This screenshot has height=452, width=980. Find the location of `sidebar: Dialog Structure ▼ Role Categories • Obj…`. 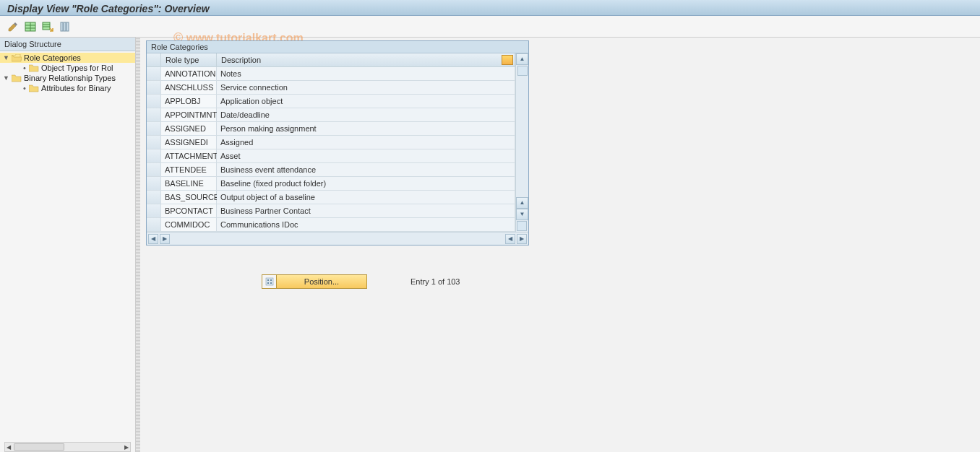

sidebar: Dialog Structure ▼ Role Categories • Obj… is located at coordinates (68, 245).